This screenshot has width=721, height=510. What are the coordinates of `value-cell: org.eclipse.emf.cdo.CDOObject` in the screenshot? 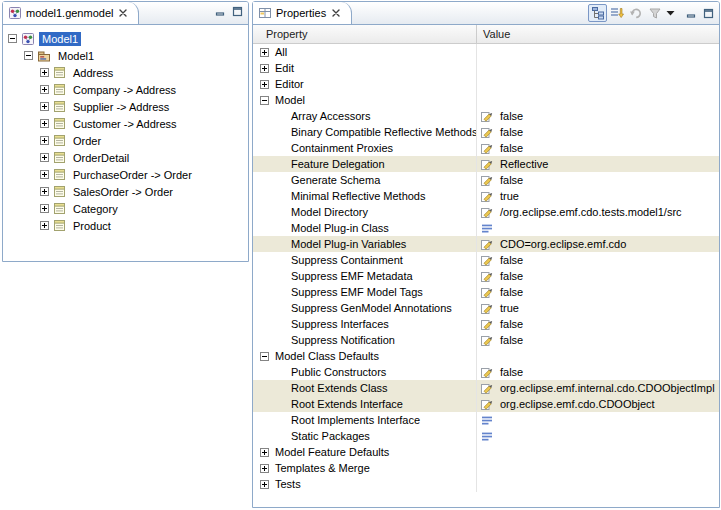 It's located at (598, 404).